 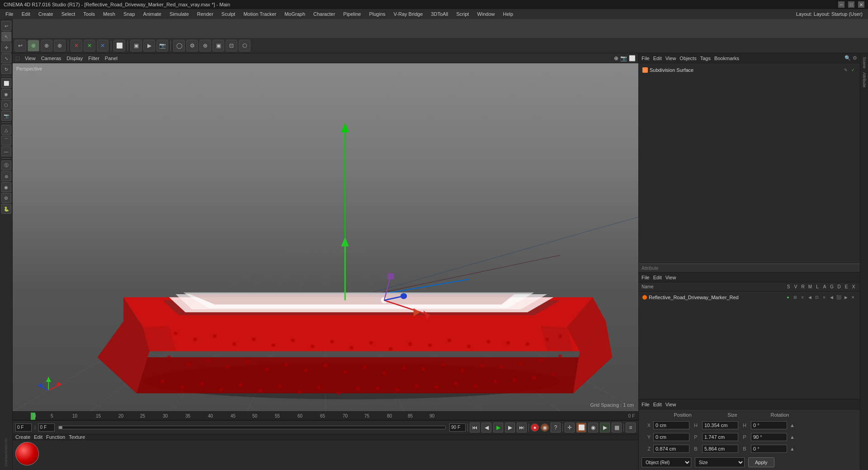 I want to click on go-end-button: ⏭, so click(x=522, y=428).